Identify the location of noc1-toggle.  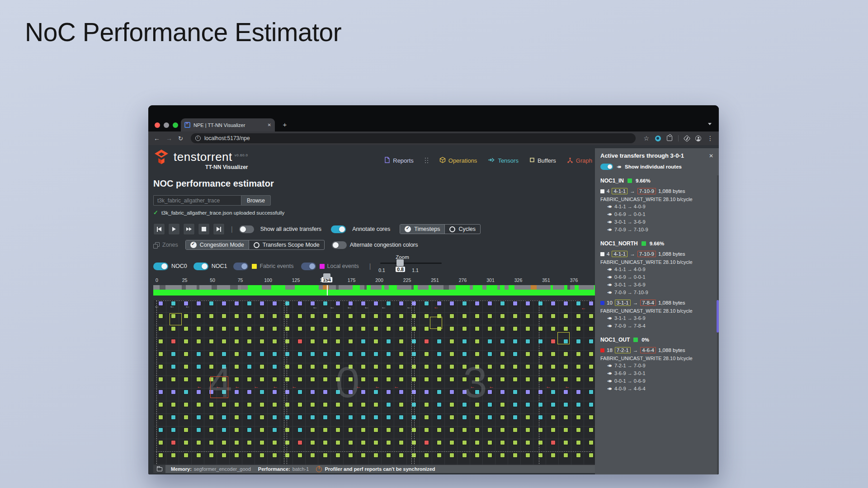
(201, 267).